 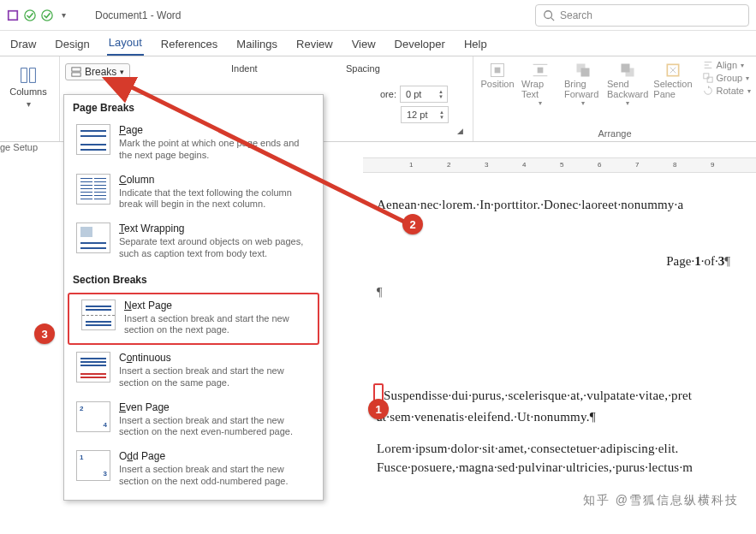 What do you see at coordinates (45, 334) in the screenshot?
I see `callout-3: 3` at bounding box center [45, 334].